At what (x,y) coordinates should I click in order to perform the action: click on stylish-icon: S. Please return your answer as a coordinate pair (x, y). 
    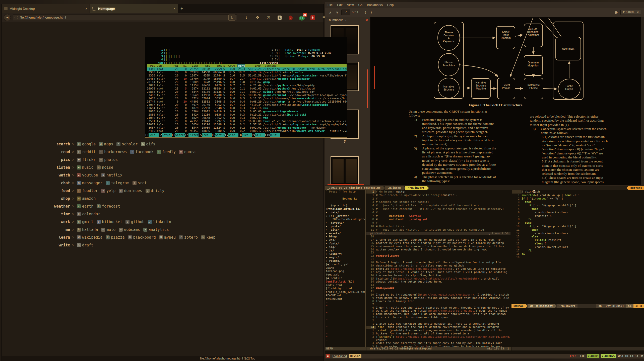
    Looking at the image, I should click on (280, 18).